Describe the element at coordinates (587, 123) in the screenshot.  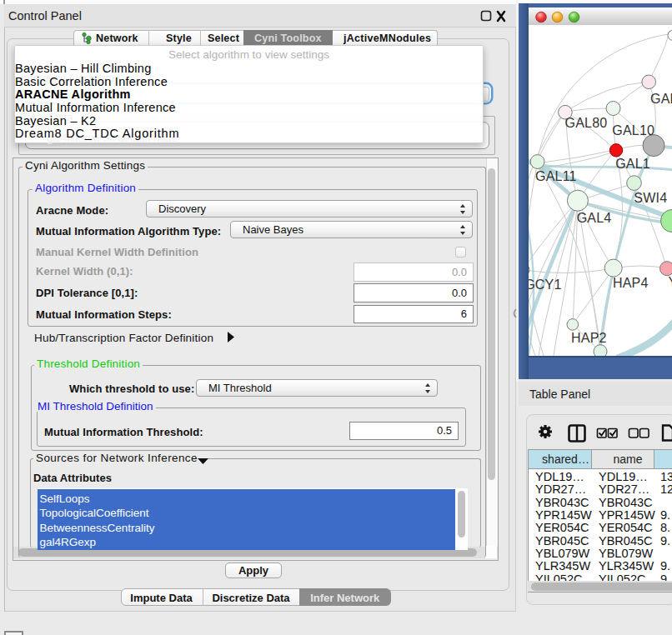
I see `svg-text: GAL80` at that location.